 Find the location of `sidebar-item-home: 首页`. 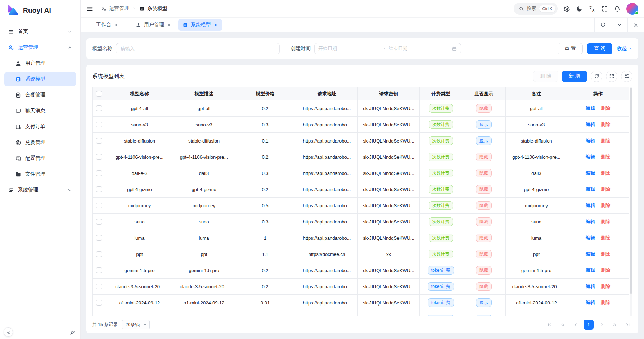

sidebar-item-home: 首页 is located at coordinates (40, 32).